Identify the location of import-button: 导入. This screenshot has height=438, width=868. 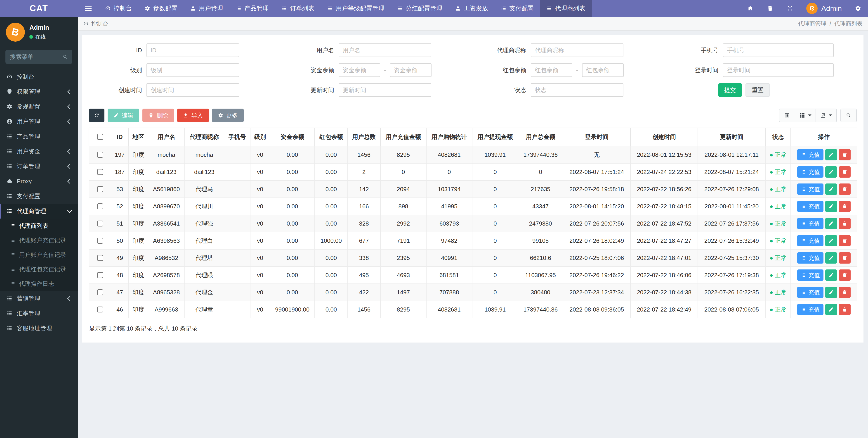
(193, 115).